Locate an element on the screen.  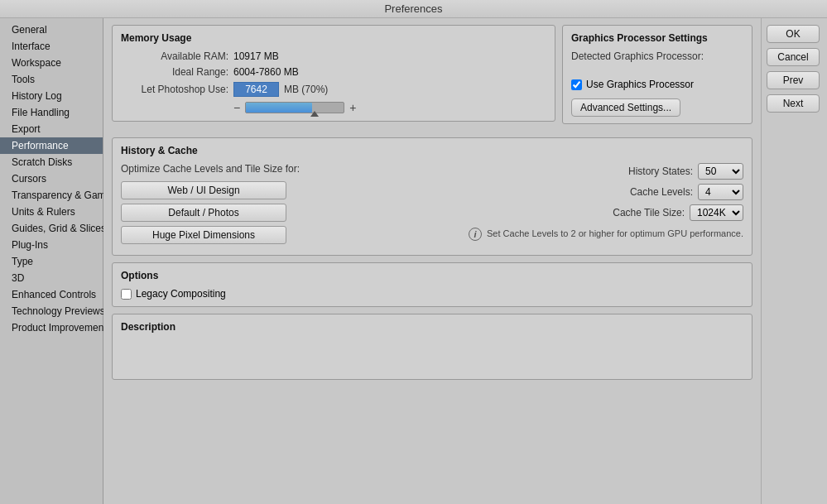
info-icon: i is located at coordinates (475, 234).